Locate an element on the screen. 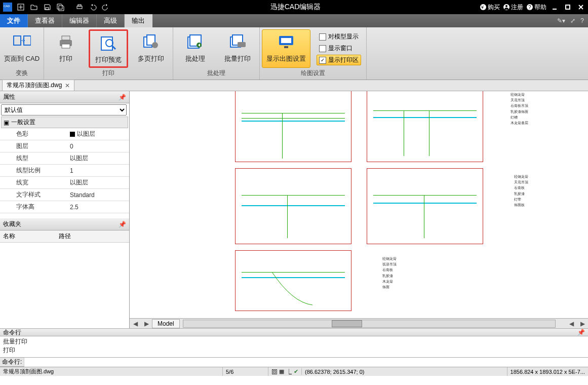 The image size is (588, 385). document-tab: 常规吊顶剖面图.dwg ✕ is located at coordinates (38, 85).